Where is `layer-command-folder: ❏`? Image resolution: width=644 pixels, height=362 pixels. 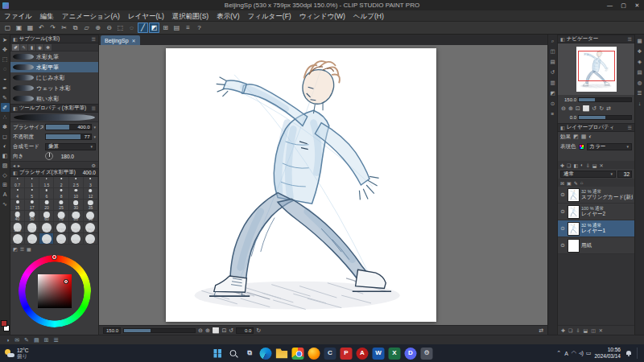
layer-command-folder: ❏ is located at coordinates (568, 166).